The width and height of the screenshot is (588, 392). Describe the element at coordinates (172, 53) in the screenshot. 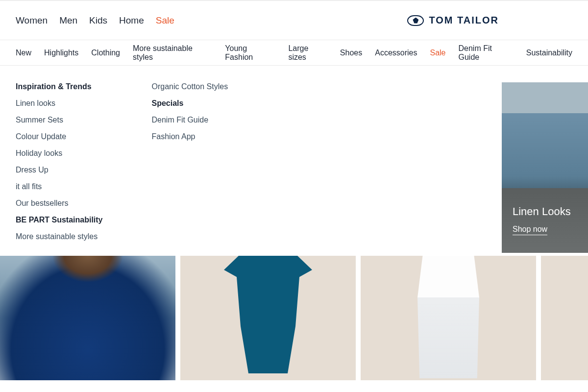

I see `secnav-sustainable: More sustainable styles` at that location.